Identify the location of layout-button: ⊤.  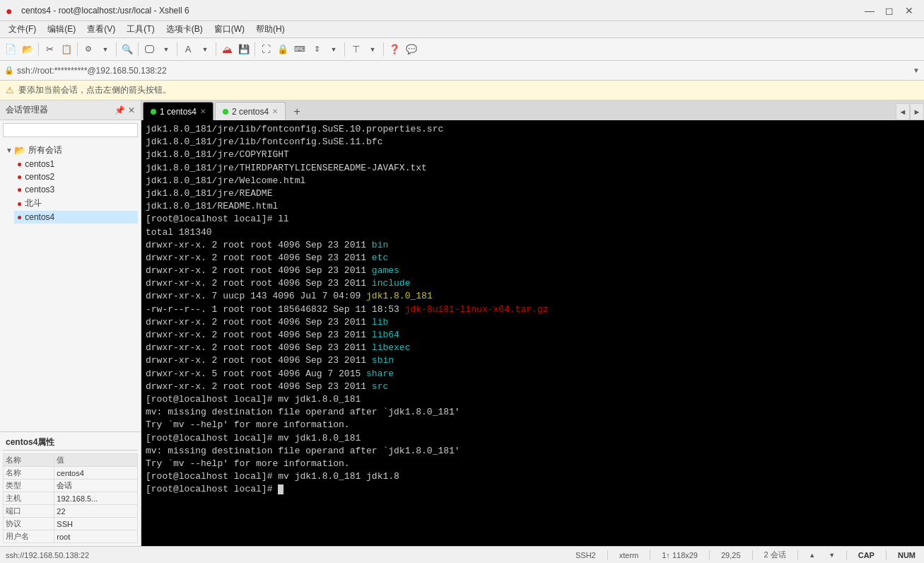
(356, 50).